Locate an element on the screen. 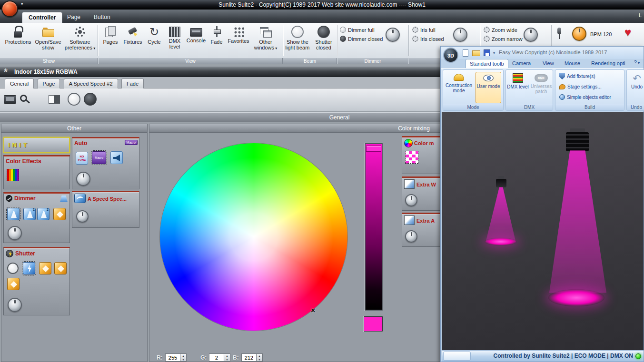 The width and height of the screenshot is (644, 362). magnifier-icon is located at coordinates (24, 98).